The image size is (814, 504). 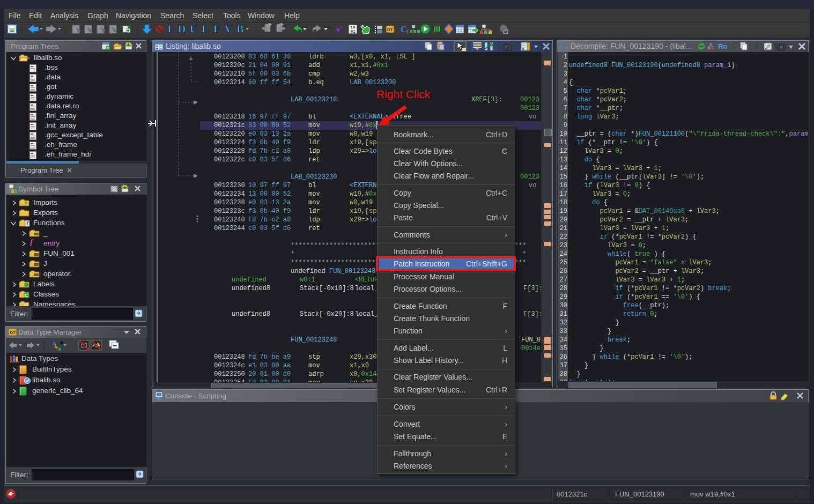 I want to click on svg-text: D, so click(x=182, y=29).